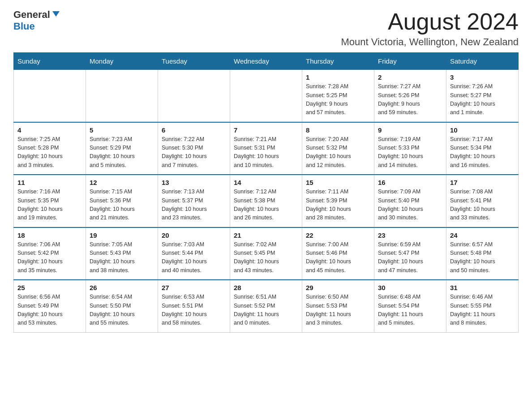  What do you see at coordinates (339, 96) in the screenshot?
I see `calendar-cell: 1Sunrise: 7:28 AMSunset: 5:25 PMDaylight…` at bounding box center [339, 96].